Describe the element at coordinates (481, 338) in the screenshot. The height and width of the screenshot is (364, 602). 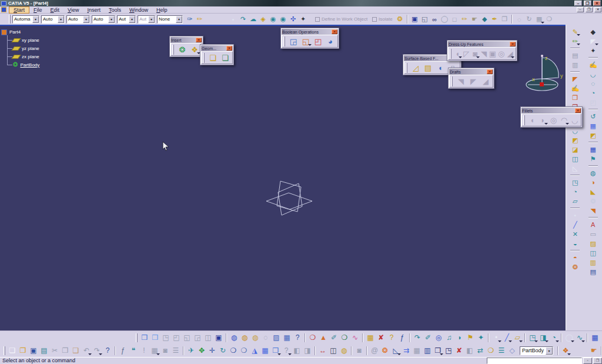
I see `run-analysis-icon: ✦` at that location.